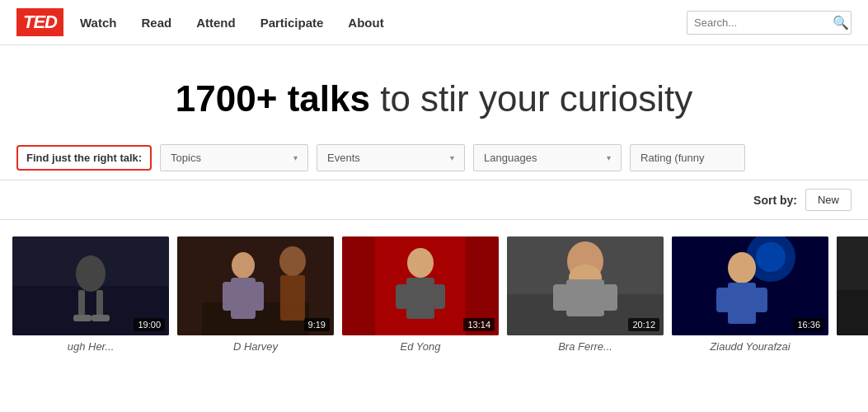 Image resolution: width=868 pixels, height=412 pixels. What do you see at coordinates (828, 199) in the screenshot?
I see `sort-new-button: New` at bounding box center [828, 199].